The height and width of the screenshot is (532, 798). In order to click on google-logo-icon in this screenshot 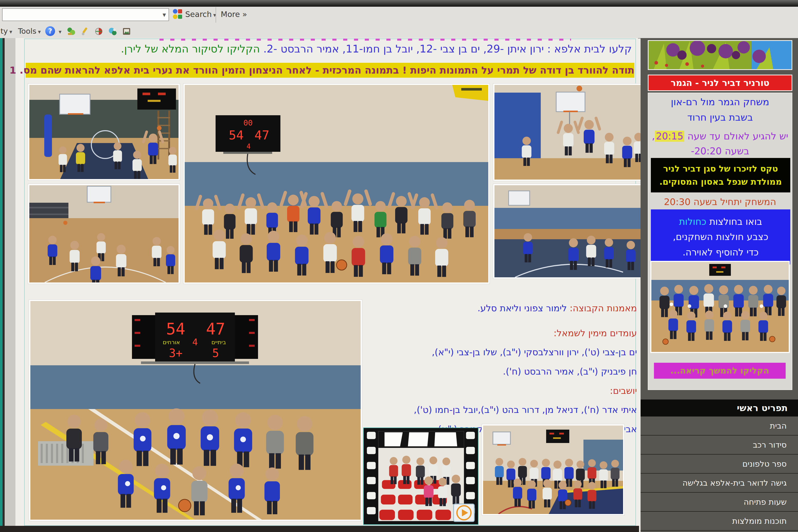, I will do `click(177, 14)`.